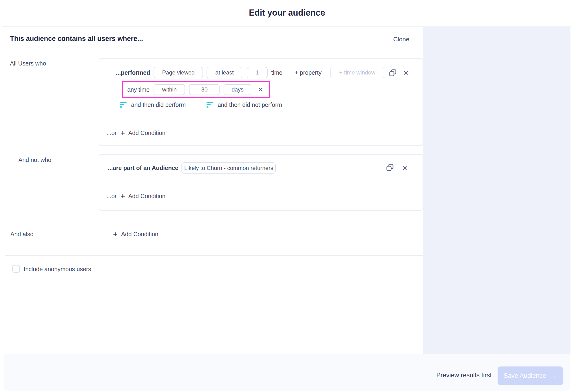 This screenshot has width=574, height=392. Describe the element at coordinates (159, 105) in the screenshot. I see `then-did-perform-label: and then did perform` at that location.